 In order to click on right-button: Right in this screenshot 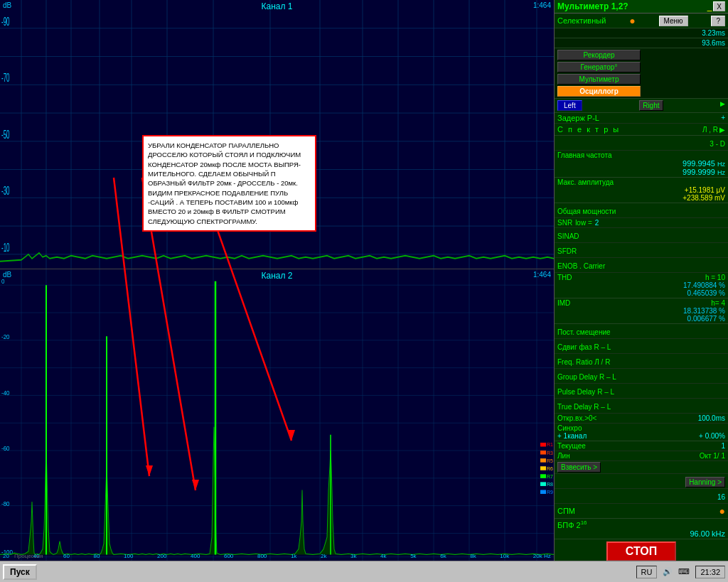, I will do `click(651, 105)`.